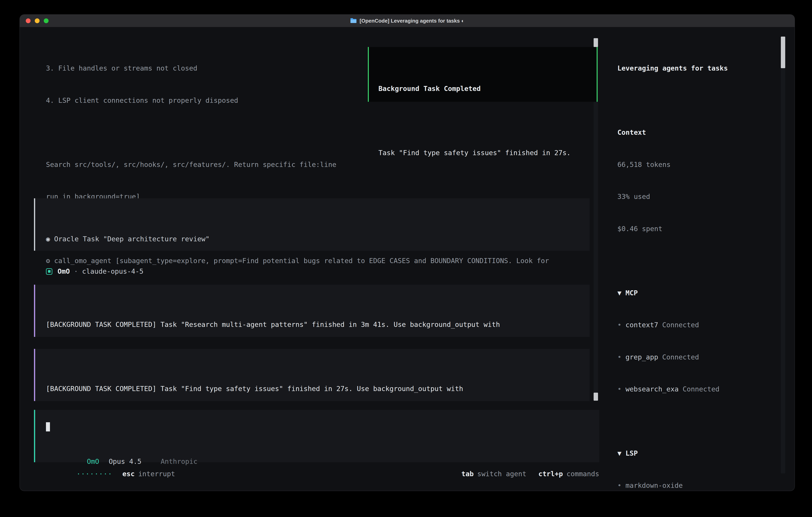 The height and width of the screenshot is (517, 812). Describe the element at coordinates (693, 454) in the screenshot. I see `lsp-section-heading: ▼LSP` at that location.